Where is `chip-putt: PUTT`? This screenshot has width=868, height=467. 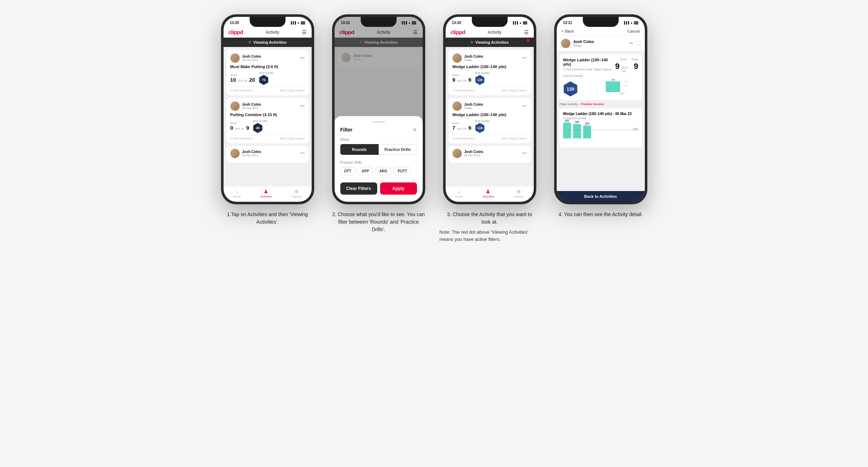
chip-putt: PUTT is located at coordinates (402, 171).